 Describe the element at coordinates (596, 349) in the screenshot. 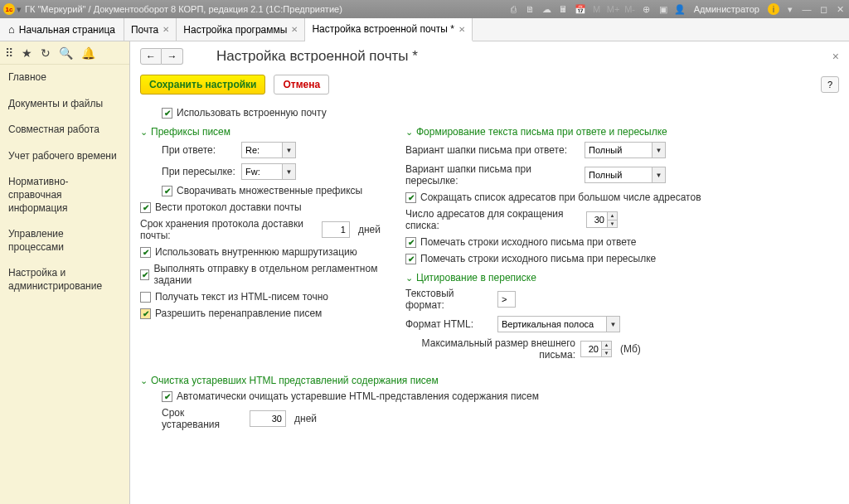

I see `max-size-input: ▲▼` at that location.